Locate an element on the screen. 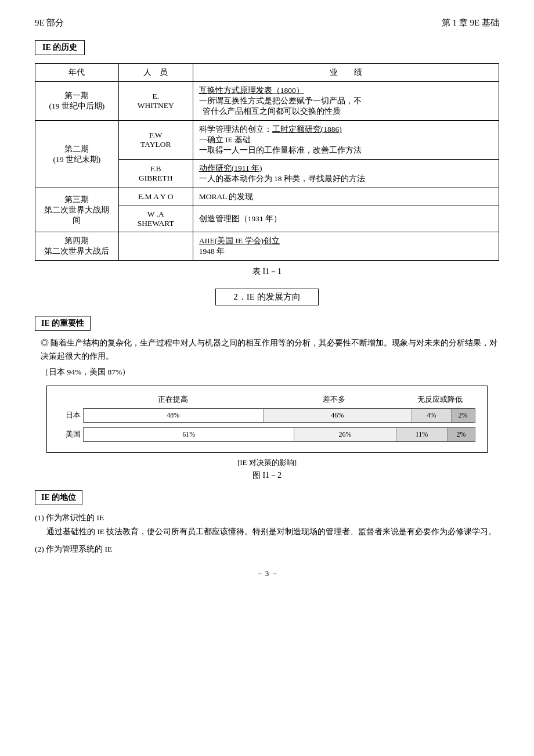  person-3b: W .ASHEWART is located at coordinates (156, 219).